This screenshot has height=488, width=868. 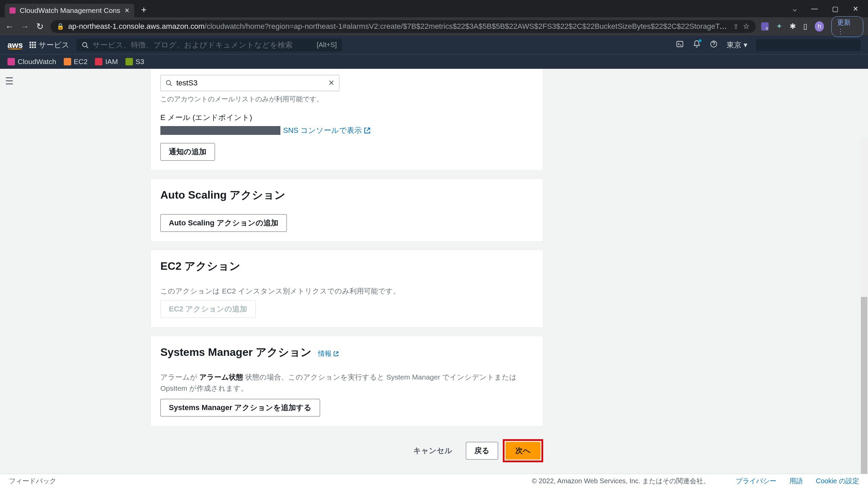 What do you see at coordinates (793, 26) in the screenshot?
I see `extensions-puzzle-icon: ✱` at bounding box center [793, 26].